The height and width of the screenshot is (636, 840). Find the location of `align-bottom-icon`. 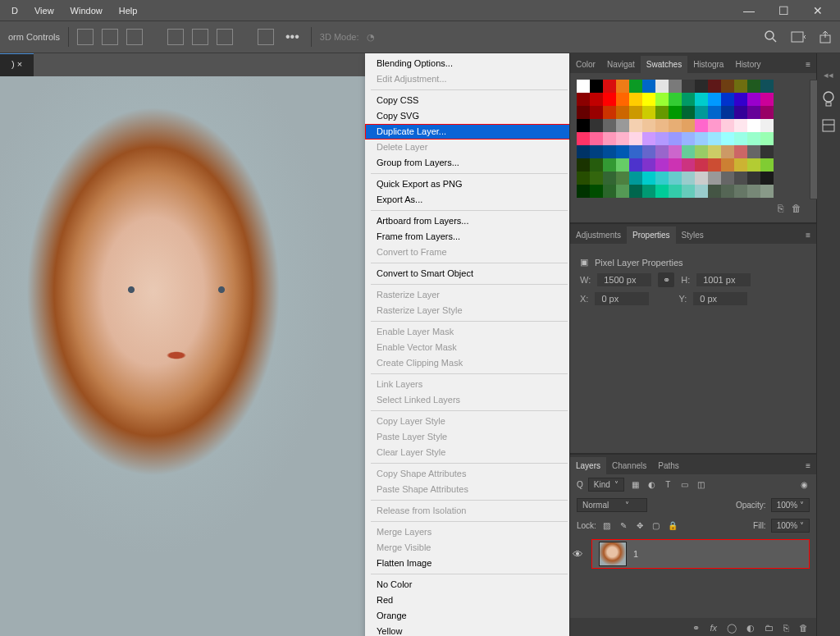

align-bottom-icon is located at coordinates (225, 37).